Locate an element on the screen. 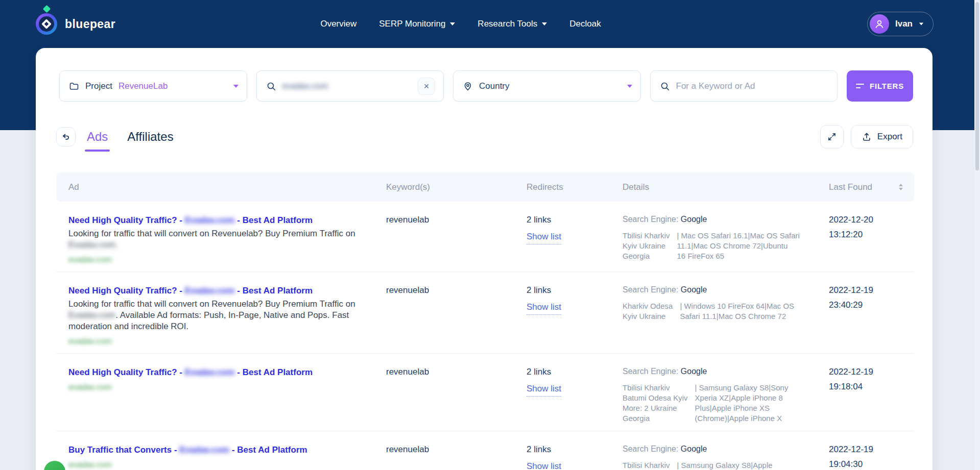 The image size is (980, 470). last-found-cell: 2022-12-19 19:04:30 is located at coordinates (871, 457).